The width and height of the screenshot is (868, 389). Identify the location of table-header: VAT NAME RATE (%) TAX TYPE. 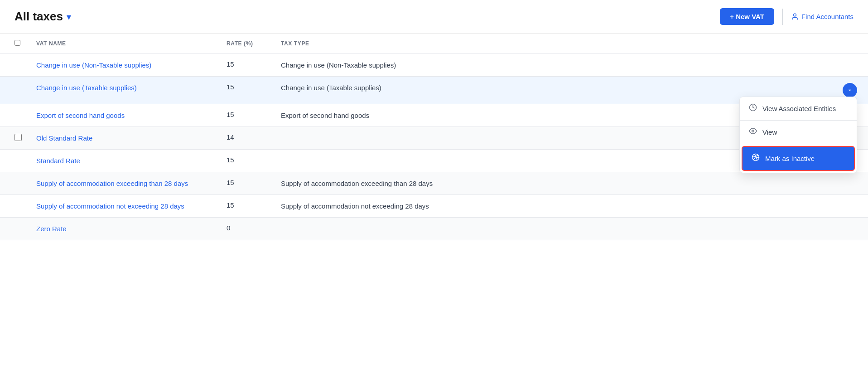
(434, 44).